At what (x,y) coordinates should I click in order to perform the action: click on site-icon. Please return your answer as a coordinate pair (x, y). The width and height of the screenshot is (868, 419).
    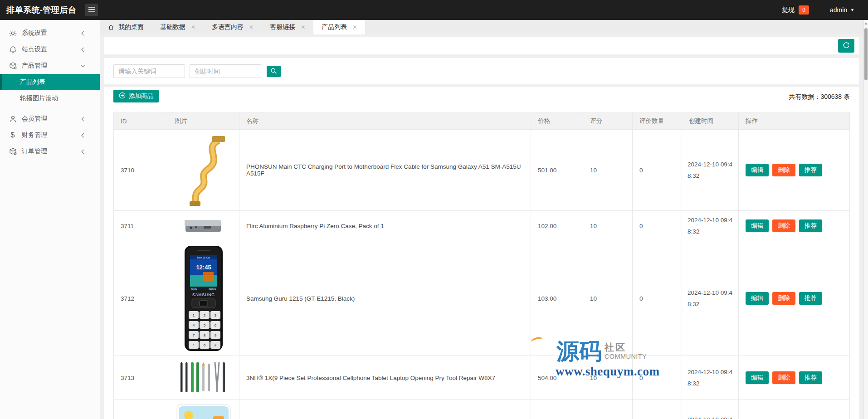
    Looking at the image, I should click on (13, 50).